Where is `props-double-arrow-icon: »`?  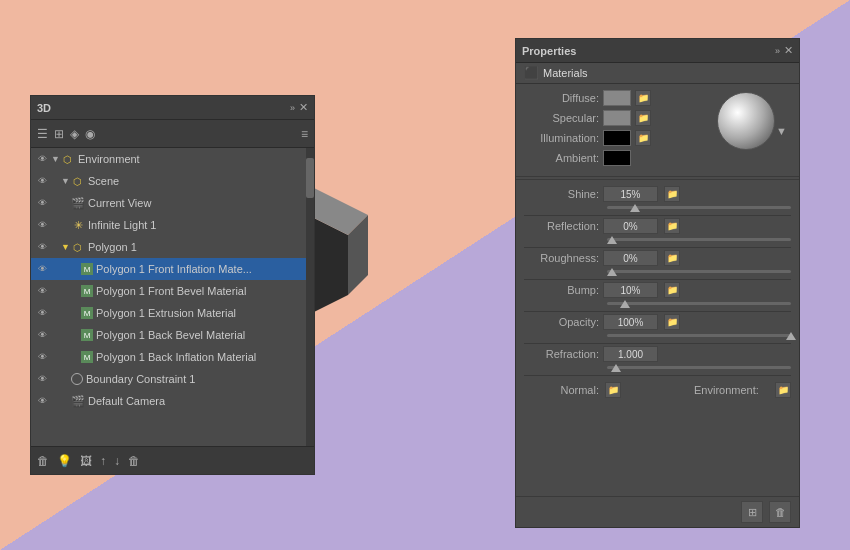 props-double-arrow-icon: » is located at coordinates (778, 51).